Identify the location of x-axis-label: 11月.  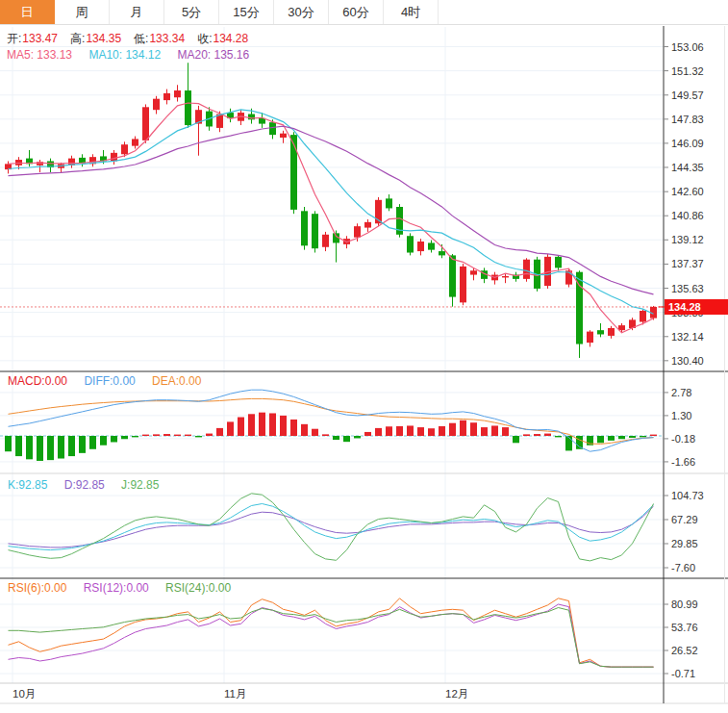
(235, 694).